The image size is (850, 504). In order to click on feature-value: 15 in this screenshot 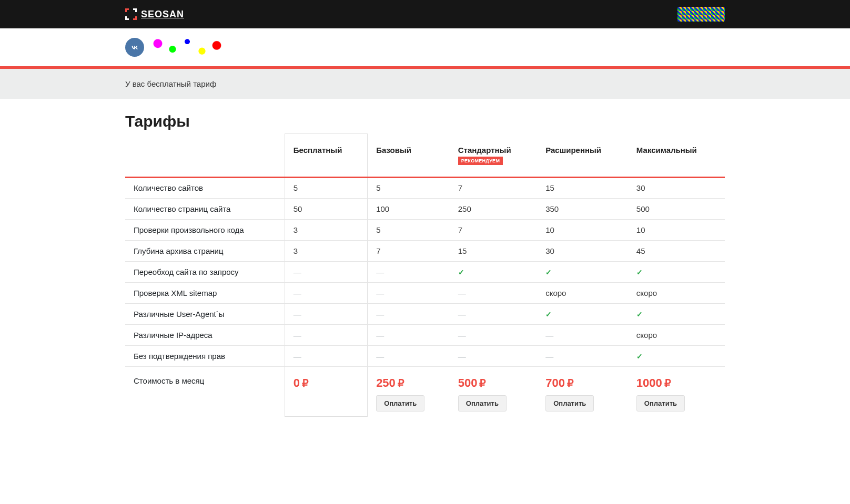, I will do `click(583, 188)`.